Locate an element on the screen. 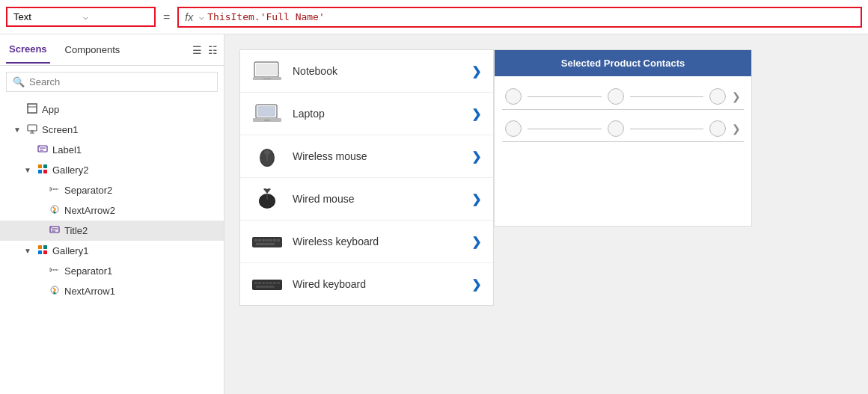 Image resolution: width=868 pixels, height=394 pixels. nextarrow-icon is located at coordinates (55, 211).